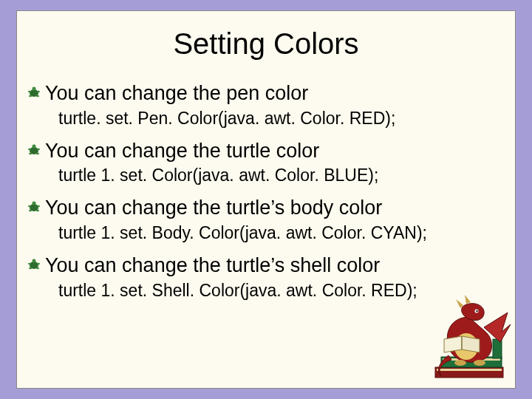 This screenshot has height=399, width=532. I want to click on bullet-lead: You can change the turtle’s body color, so click(273, 208).